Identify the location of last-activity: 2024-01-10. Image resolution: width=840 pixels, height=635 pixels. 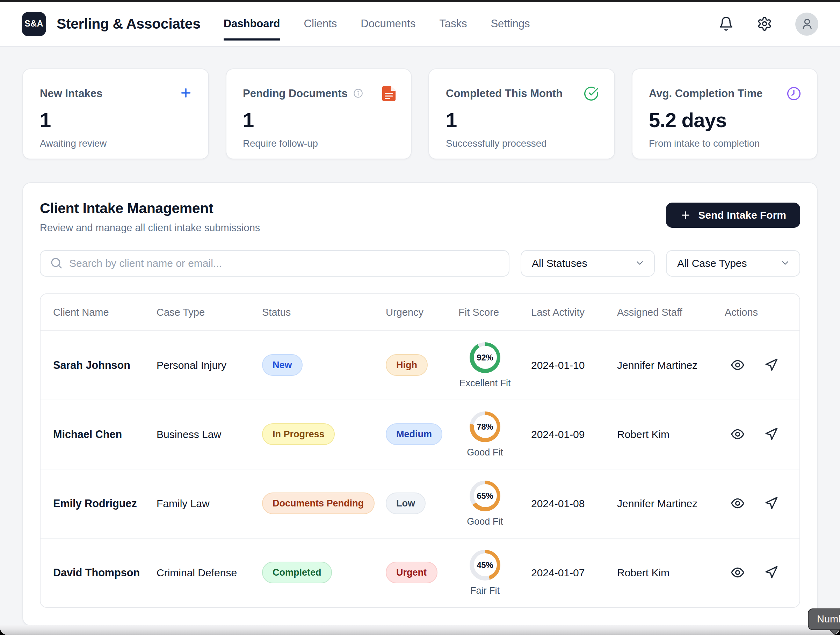
(561, 365).